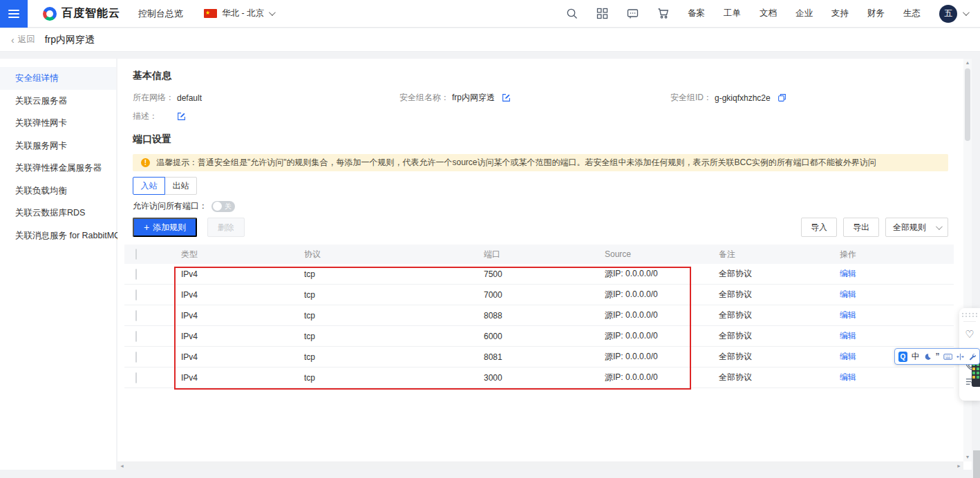 The image size is (980, 478). I want to click on nav-link-zhichi: 支持, so click(840, 14).